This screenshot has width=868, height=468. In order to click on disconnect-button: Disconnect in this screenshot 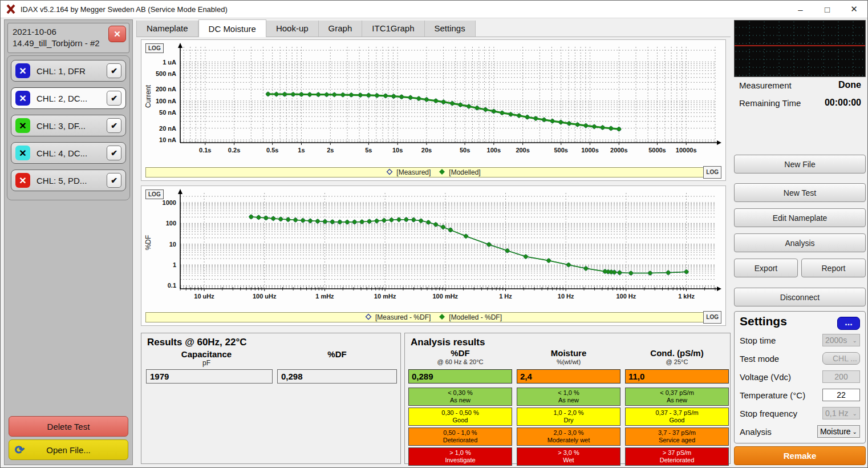, I will do `click(800, 297)`.